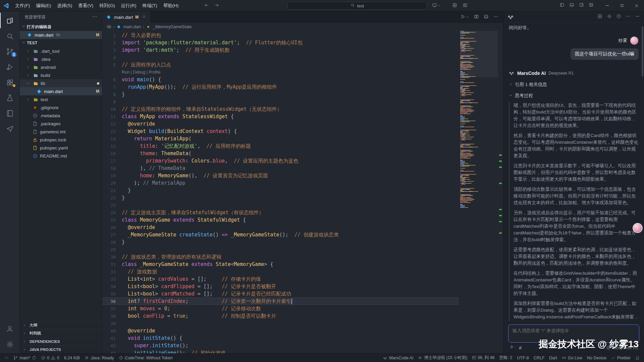  What do you see at coordinates (61, 59) in the screenshot?
I see `tree-item-.idea: .idea` at bounding box center [61, 59].